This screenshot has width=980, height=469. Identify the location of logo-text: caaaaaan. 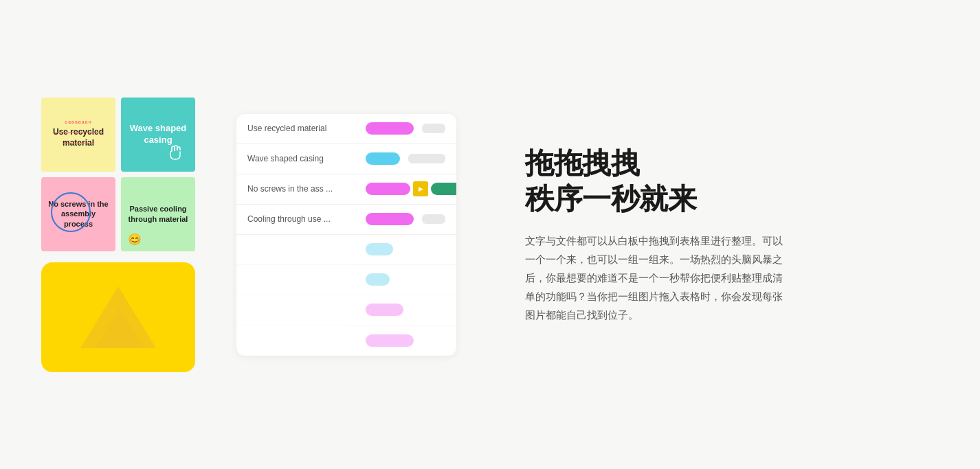
(78, 122).